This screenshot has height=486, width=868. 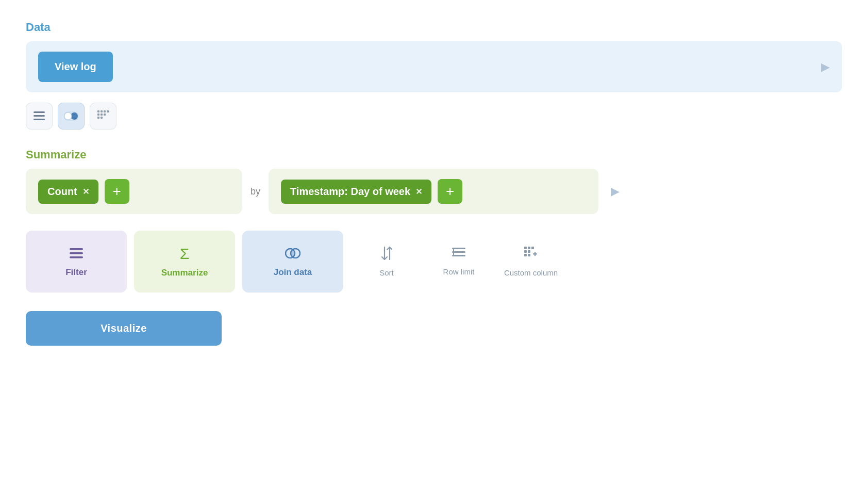 What do you see at coordinates (434, 155) in the screenshot?
I see `summarize-section-title: Summarize` at bounding box center [434, 155].